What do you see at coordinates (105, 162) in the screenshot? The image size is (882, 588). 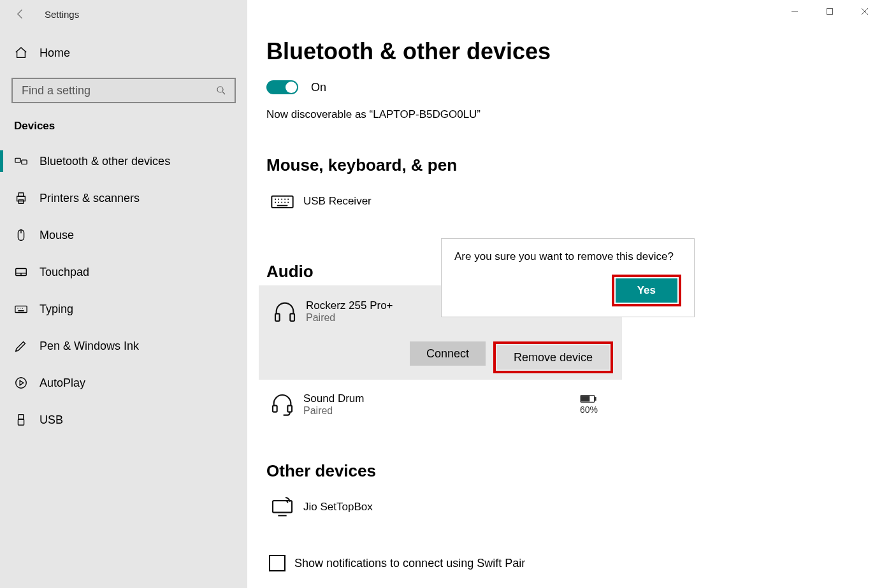 I see `sidebar-item-label: Bluetooth & other devices` at bounding box center [105, 162].